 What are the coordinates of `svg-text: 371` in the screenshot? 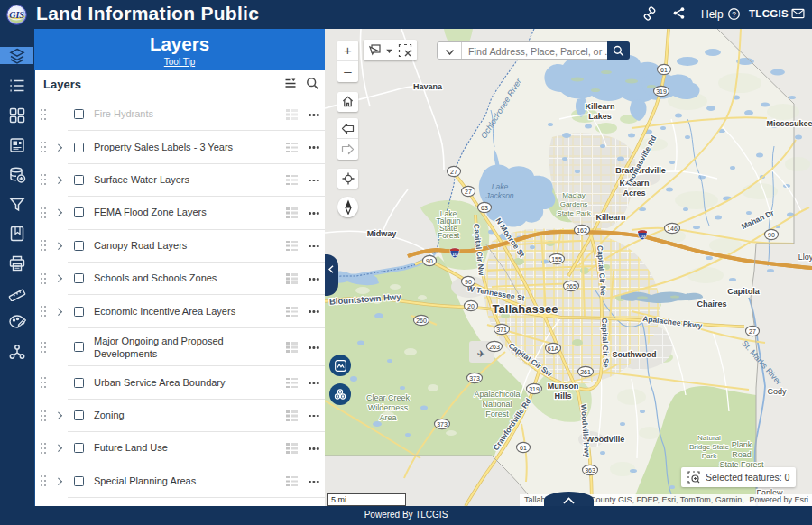 It's located at (502, 330).